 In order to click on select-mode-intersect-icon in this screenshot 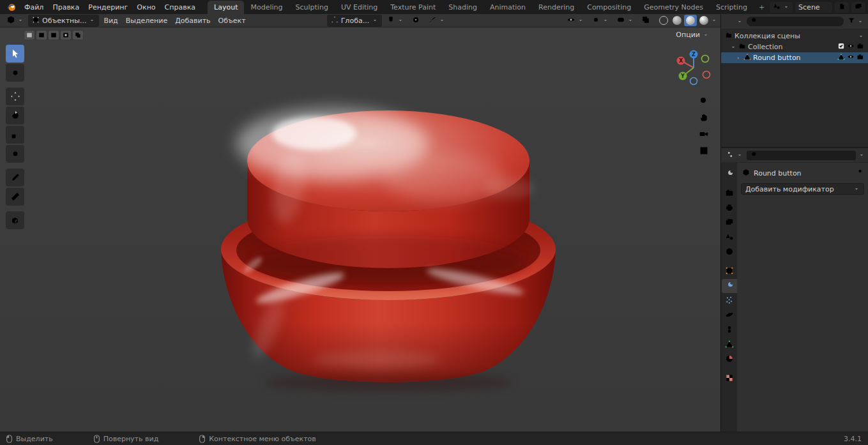, I will do `click(78, 35)`.